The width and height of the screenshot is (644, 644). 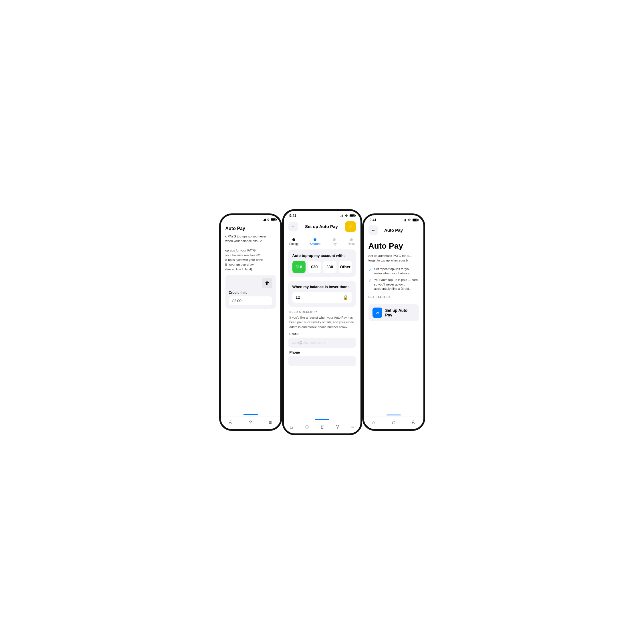 What do you see at coordinates (322, 215) in the screenshot?
I see `center-status-bar: 9:41 ⊙` at bounding box center [322, 215].